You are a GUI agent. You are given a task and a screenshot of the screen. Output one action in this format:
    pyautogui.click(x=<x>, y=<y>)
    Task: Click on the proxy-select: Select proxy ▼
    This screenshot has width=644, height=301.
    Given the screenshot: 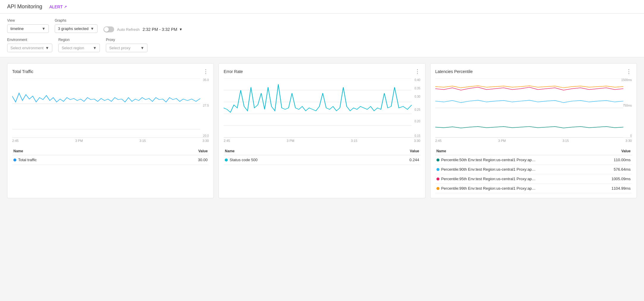 What is the action you would take?
    pyautogui.click(x=127, y=48)
    